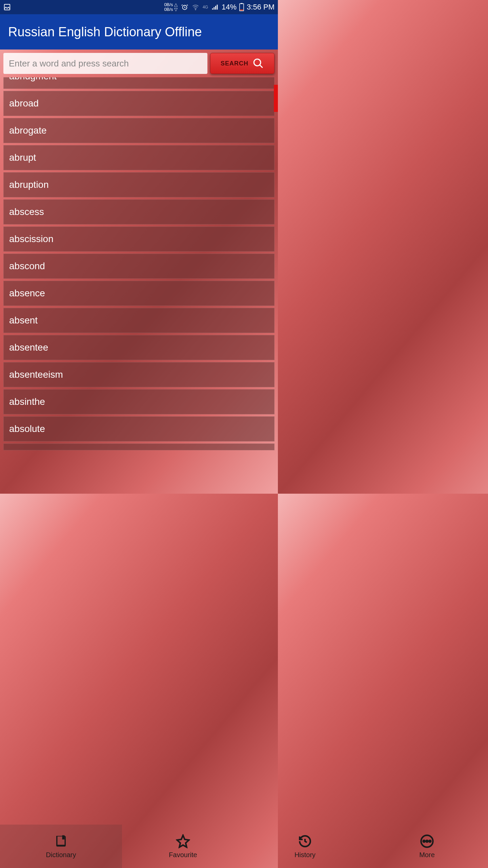 The image size is (488, 868). I want to click on 4g-label: 4G, so click(205, 7).